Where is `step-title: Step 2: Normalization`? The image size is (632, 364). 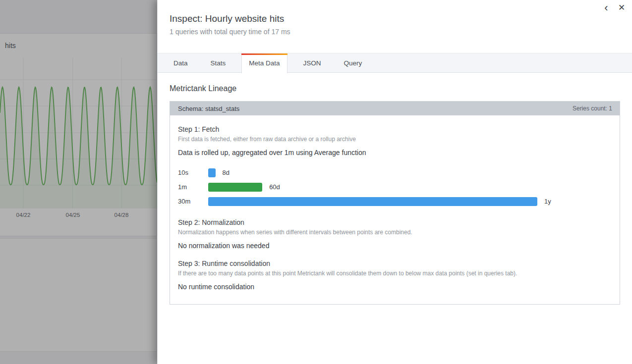 step-title: Step 2: Normalization is located at coordinates (395, 222).